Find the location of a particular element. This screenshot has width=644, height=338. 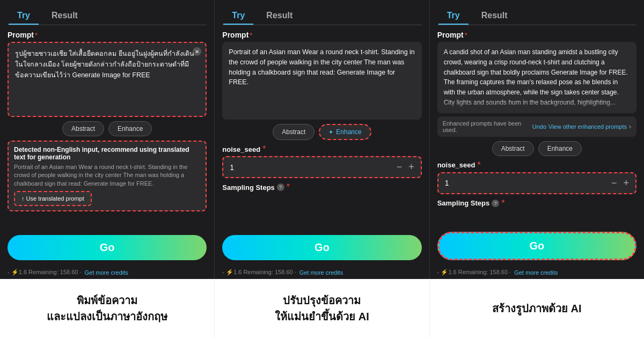

action-buttons-1: Abstract Enhance is located at coordinates (107, 129).